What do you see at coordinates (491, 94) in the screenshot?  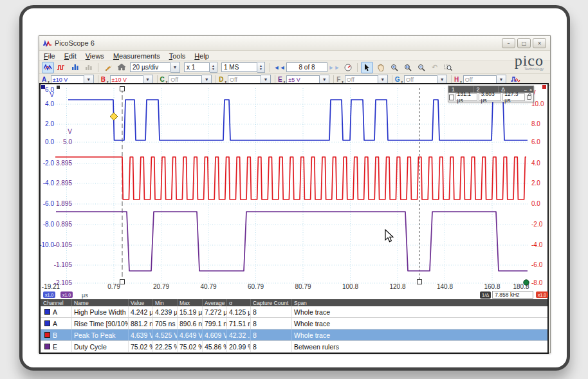 I see `ruler-legend-box: 1 2 Δ – × 131.1 µs 3.803 µs 127.3 µs` at bounding box center [491, 94].